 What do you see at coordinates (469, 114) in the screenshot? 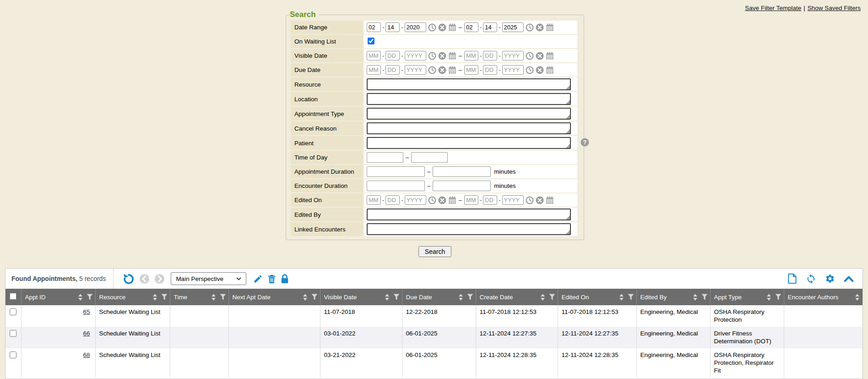
I see `appointment-type-input` at bounding box center [469, 114].